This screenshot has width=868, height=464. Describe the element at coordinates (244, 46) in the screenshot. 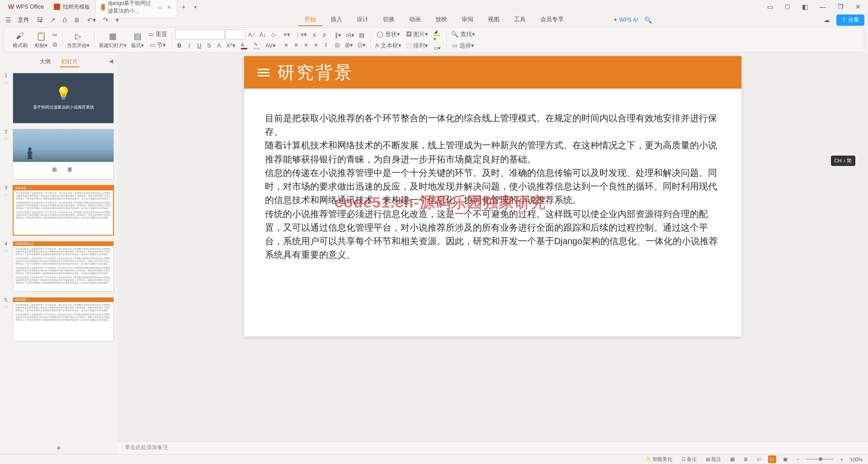

I see `font-color-icon: A` at that location.